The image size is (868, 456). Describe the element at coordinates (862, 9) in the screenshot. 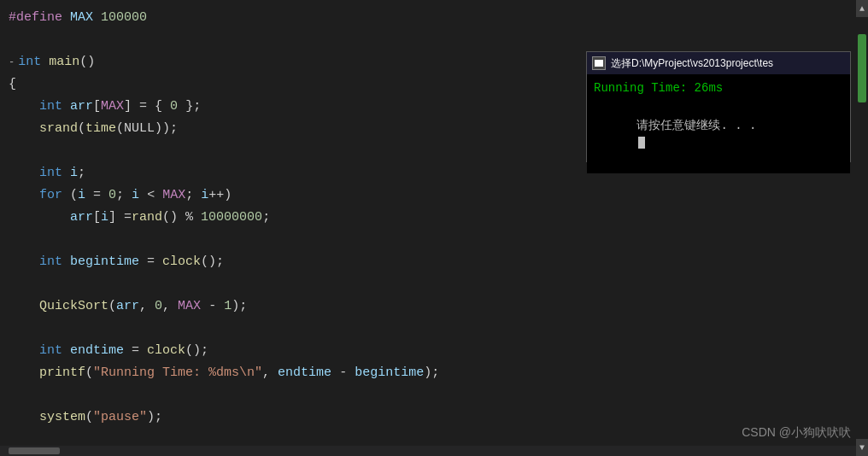

I see `scroll-up-arrow: ▲` at that location.